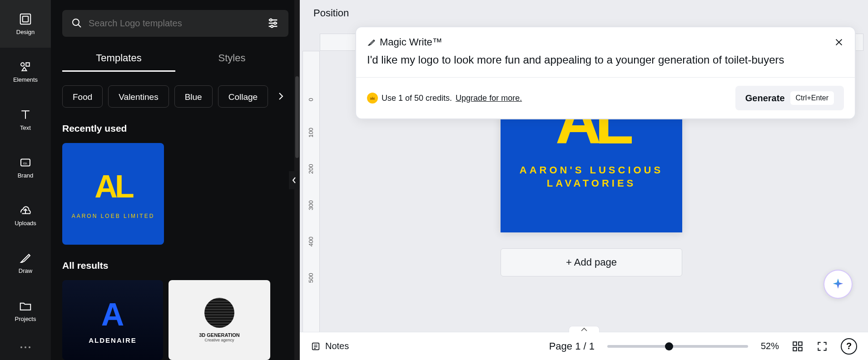  I want to click on template-card-aldenaire: A ALDENAIRE, so click(113, 320).